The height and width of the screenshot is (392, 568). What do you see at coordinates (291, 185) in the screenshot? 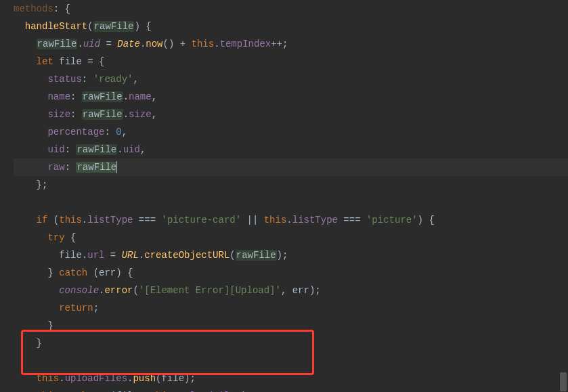
I see `code-line: };` at bounding box center [291, 185].